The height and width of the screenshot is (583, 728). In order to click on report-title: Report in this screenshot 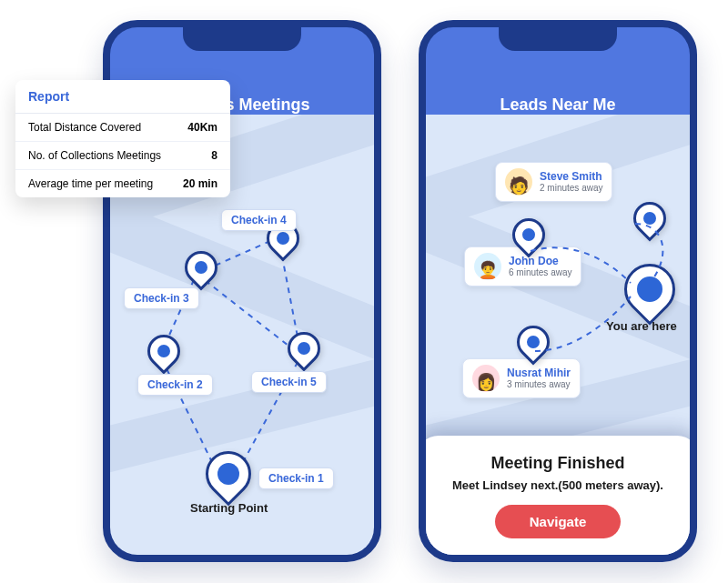, I will do `click(123, 96)`.